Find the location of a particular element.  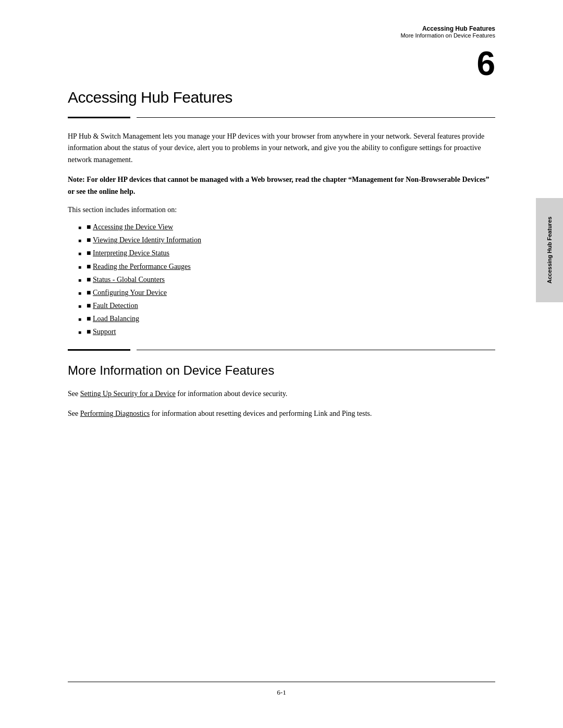

link-support: Support is located at coordinates (104, 331).